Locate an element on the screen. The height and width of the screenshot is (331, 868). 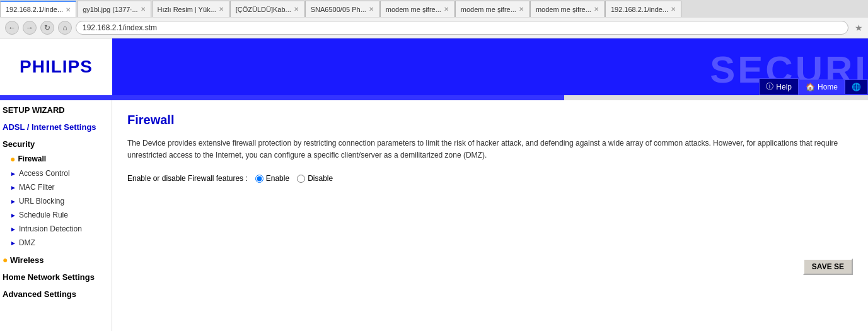
reload-button: ↻ is located at coordinates (47, 28).